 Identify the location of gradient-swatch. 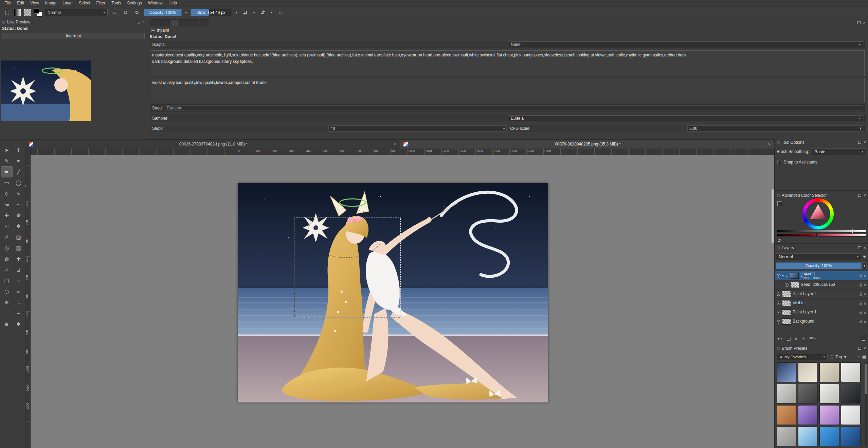
(18, 13).